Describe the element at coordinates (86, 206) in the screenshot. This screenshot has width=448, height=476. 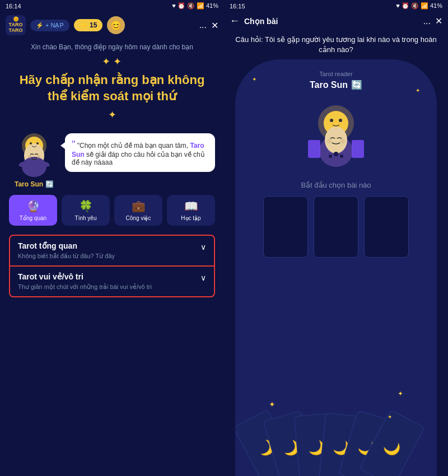
I see `tab-icon-tinh-yeu: 🍀` at that location.